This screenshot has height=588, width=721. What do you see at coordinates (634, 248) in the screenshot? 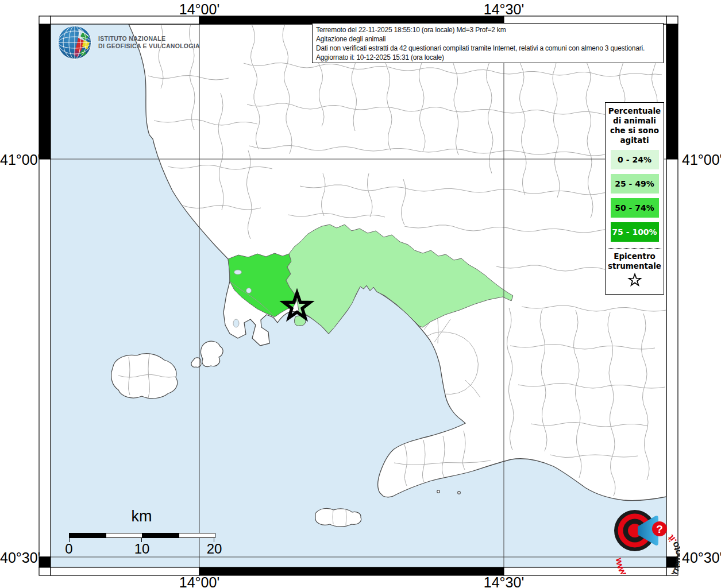
I see `legend-divider` at bounding box center [634, 248].